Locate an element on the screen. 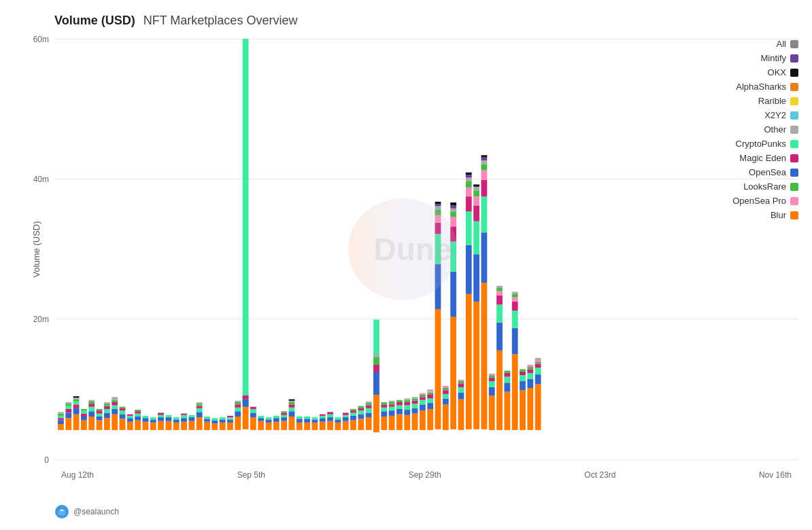 Image resolution: width=812 pixels, height=530 pixels. legend-dot-all is located at coordinates (794, 44).